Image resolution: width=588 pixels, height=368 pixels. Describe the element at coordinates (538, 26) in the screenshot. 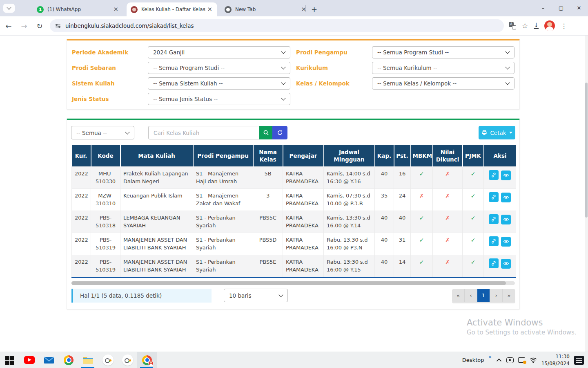

I see `toolbar-right-icons: A ☆ ↓ ⋮` at that location.